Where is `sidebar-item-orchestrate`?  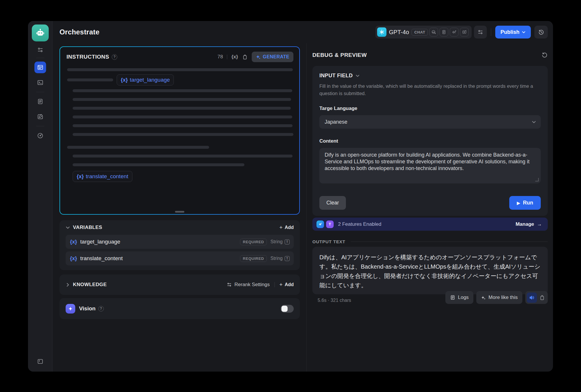
sidebar-item-orchestrate is located at coordinates (40, 67).